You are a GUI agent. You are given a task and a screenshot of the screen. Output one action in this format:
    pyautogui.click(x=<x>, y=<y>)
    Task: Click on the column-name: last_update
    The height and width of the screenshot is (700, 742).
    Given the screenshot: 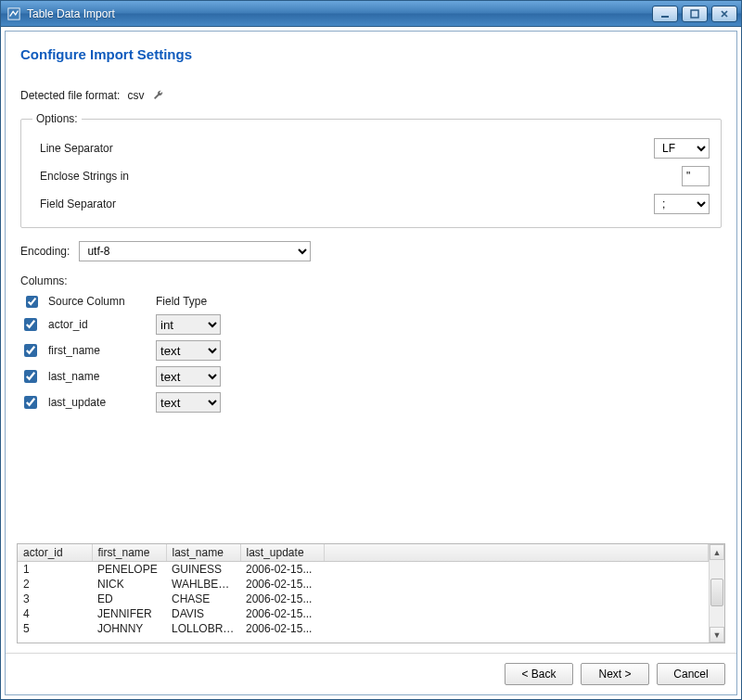 What is the action you would take?
    pyautogui.click(x=99, y=402)
    